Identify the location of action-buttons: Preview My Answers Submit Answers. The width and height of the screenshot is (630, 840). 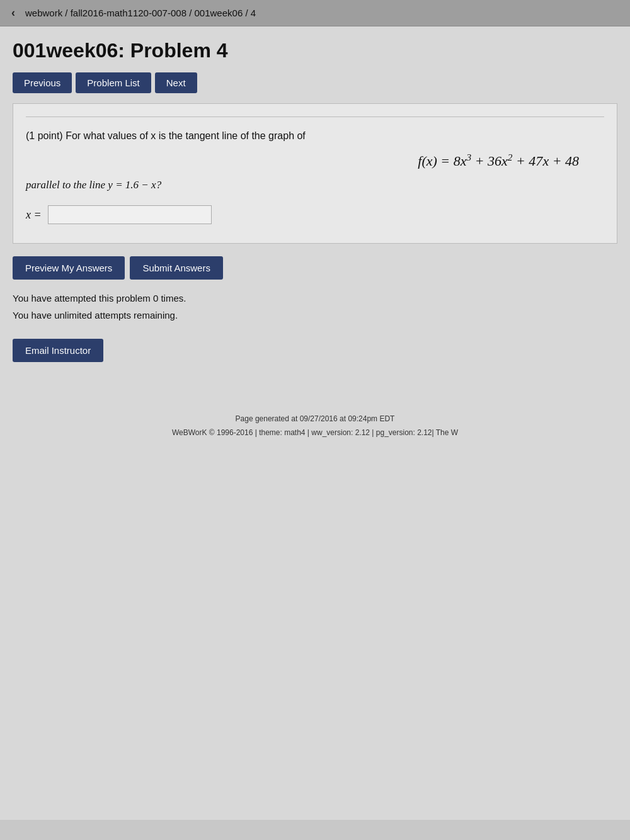
(315, 268).